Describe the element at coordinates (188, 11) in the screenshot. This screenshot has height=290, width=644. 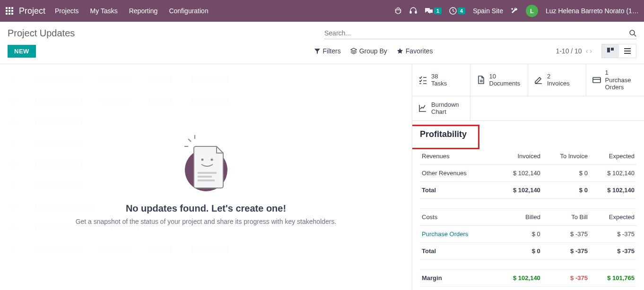
I see `nav-configuration: Configuration` at that location.